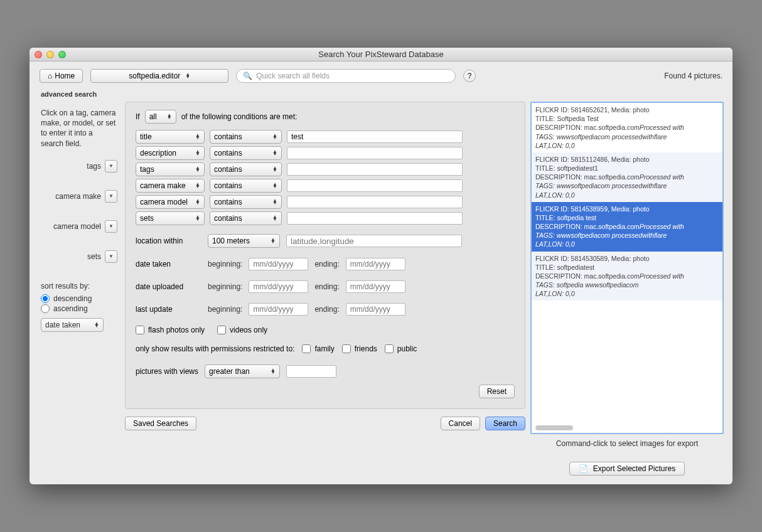 This screenshot has width=762, height=532. Describe the element at coordinates (389, 349) in the screenshot. I see `public-checkbox` at that location.